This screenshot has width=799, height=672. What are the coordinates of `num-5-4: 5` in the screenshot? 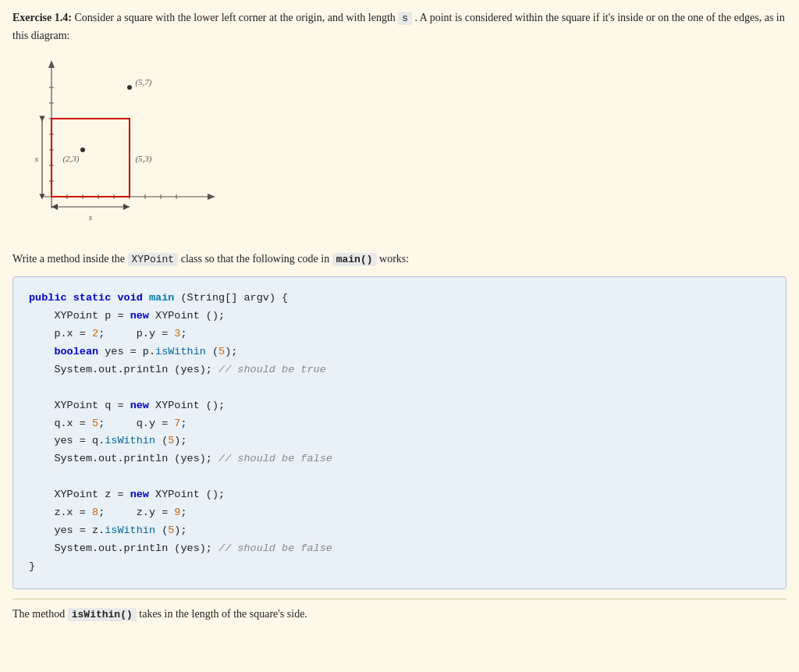 It's located at (171, 531).